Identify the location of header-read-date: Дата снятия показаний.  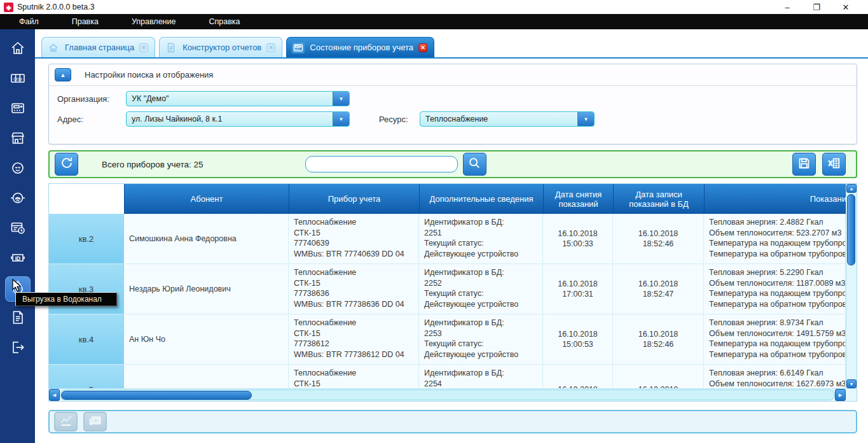
(578, 199).